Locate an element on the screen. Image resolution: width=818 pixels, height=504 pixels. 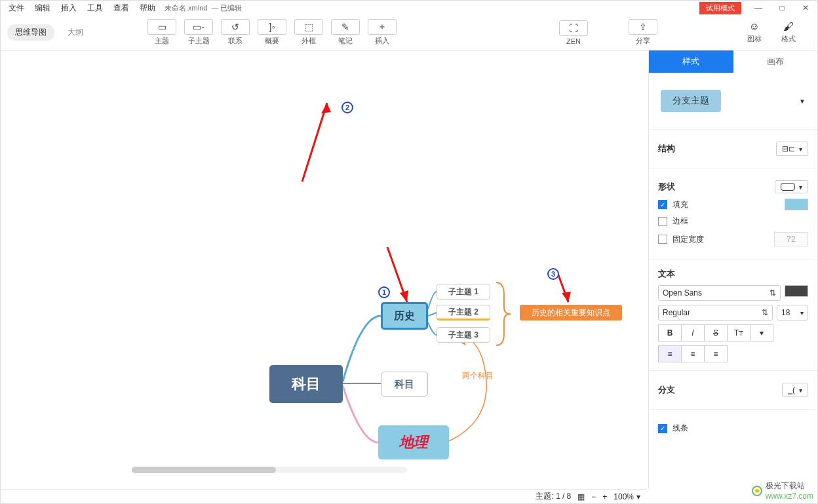
tool-insert: ＋插入 is located at coordinates (382, 33).